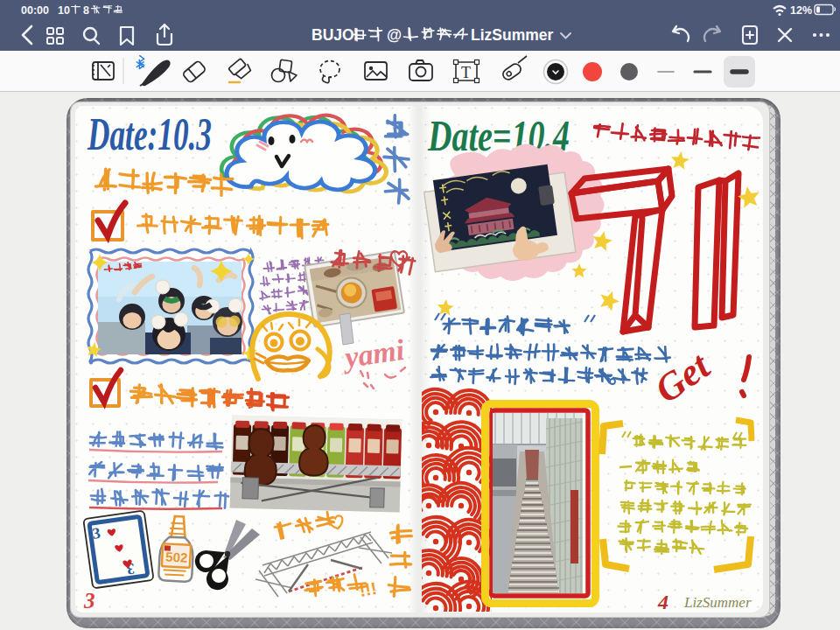 The image size is (840, 630). What do you see at coordinates (663, 602) in the screenshot?
I see `svg-text: 4` at bounding box center [663, 602].